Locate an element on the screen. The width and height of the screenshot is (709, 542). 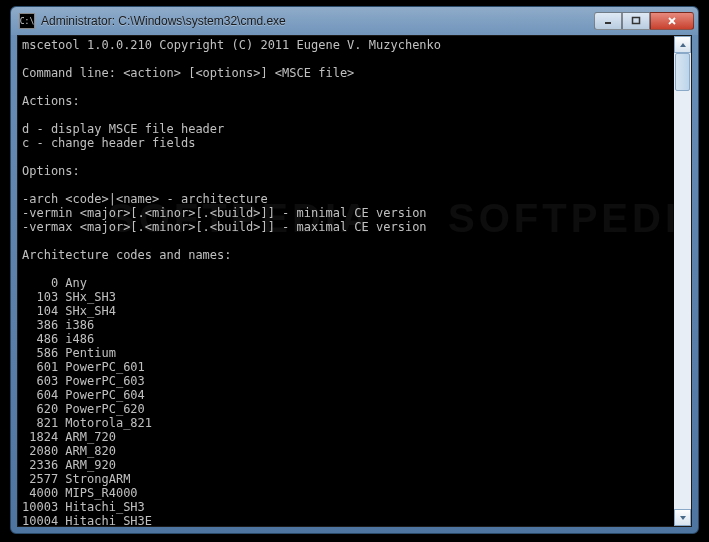
cmd-icon: C:\ is located at coordinates (27, 21).